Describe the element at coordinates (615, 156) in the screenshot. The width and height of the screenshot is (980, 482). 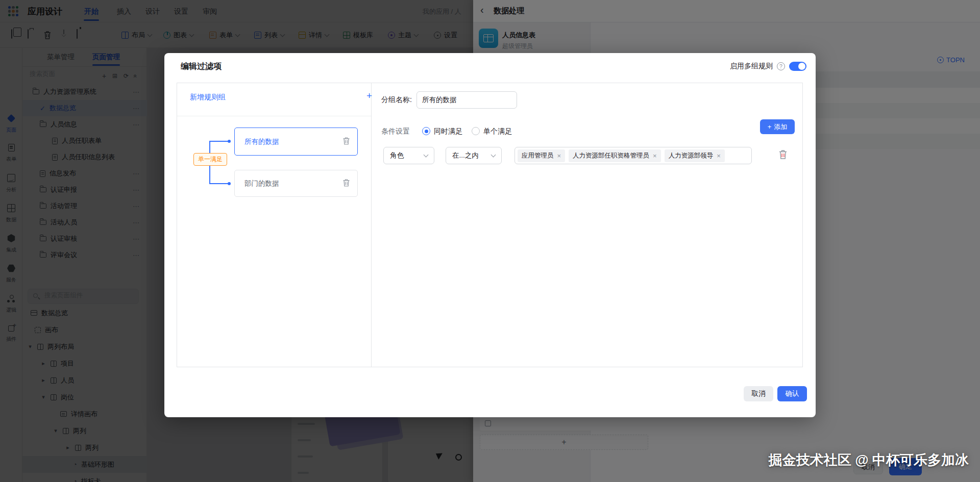
I see `value-tag: 人力资源部任职资格管理员 ×` at that location.